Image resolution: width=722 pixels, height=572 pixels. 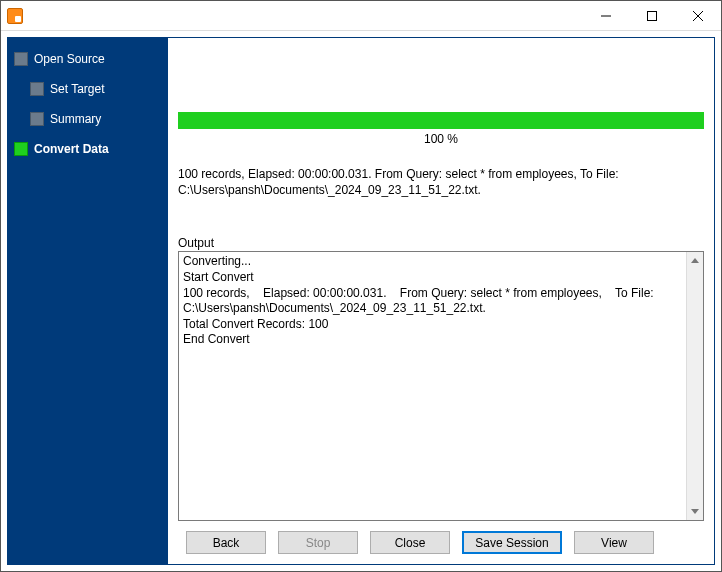 What do you see at coordinates (99, 119) in the screenshot?
I see `sidebar-item-summary: Summary` at bounding box center [99, 119].